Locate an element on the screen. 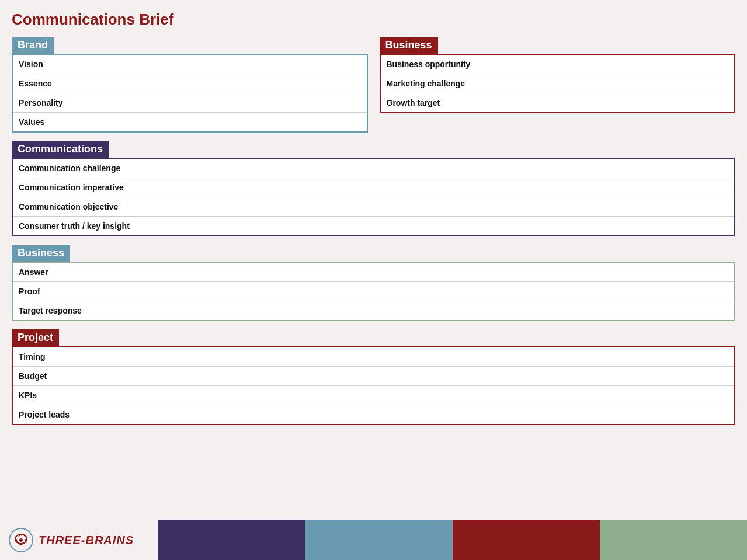 This screenshot has width=747, height=560. project-kpis-value is located at coordinates (415, 396).